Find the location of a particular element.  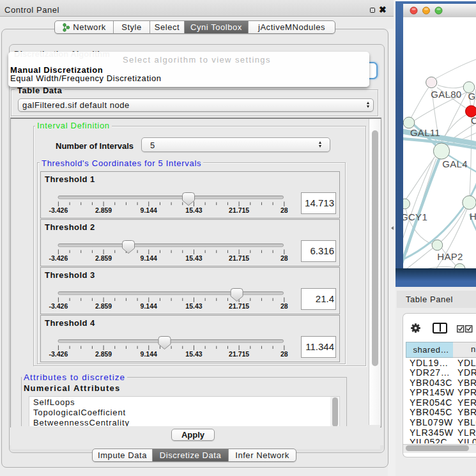

svg-text: C is located at coordinates (473, 120).